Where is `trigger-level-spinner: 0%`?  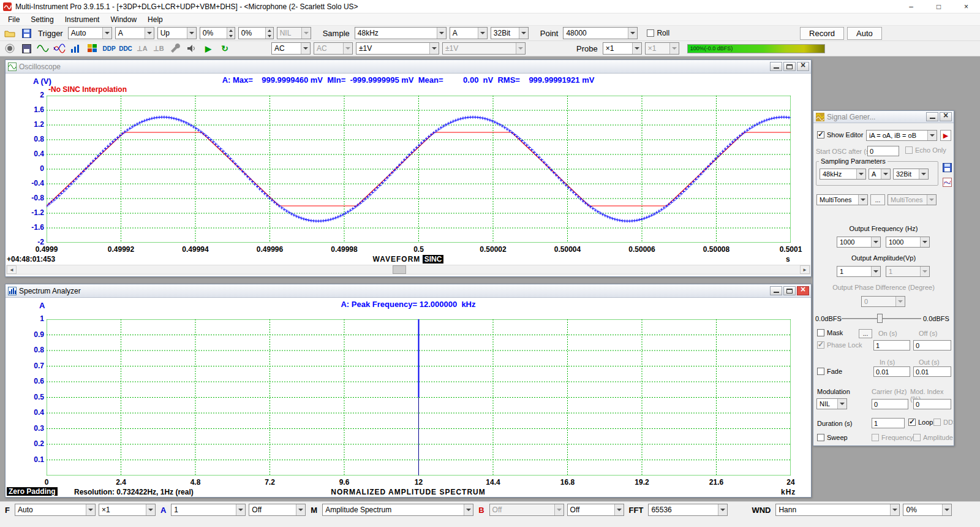 trigger-level-spinner: 0% is located at coordinates (217, 33).